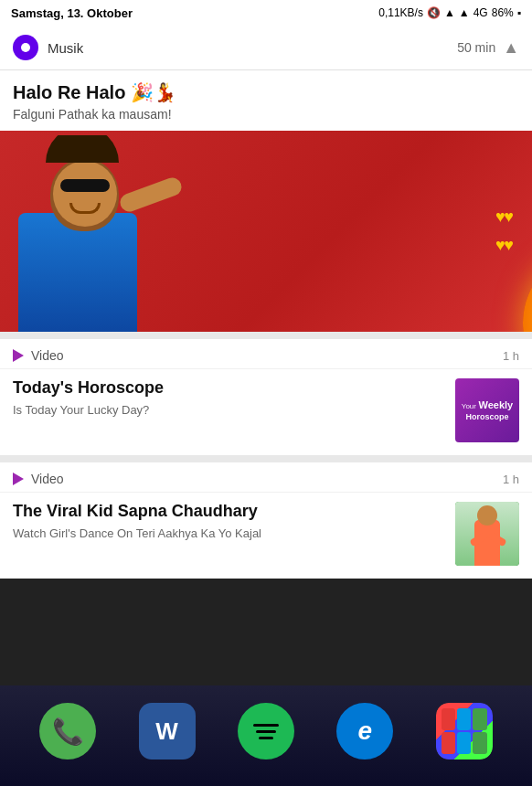 Image resolution: width=532 pixels, height=786 pixels. Describe the element at coordinates (450, 13) in the screenshot. I see `wifi-icon: ▲` at that location.